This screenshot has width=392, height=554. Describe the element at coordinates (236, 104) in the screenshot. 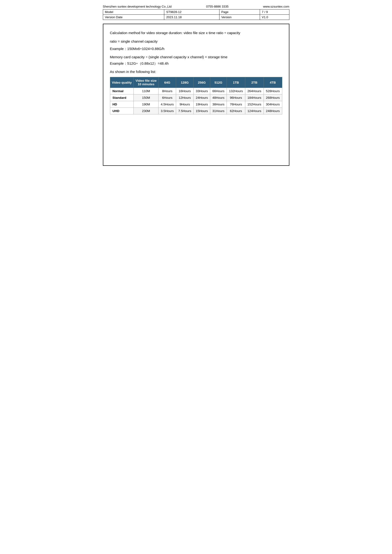

I see `cell-1tb-2: 76Hours` at that location.